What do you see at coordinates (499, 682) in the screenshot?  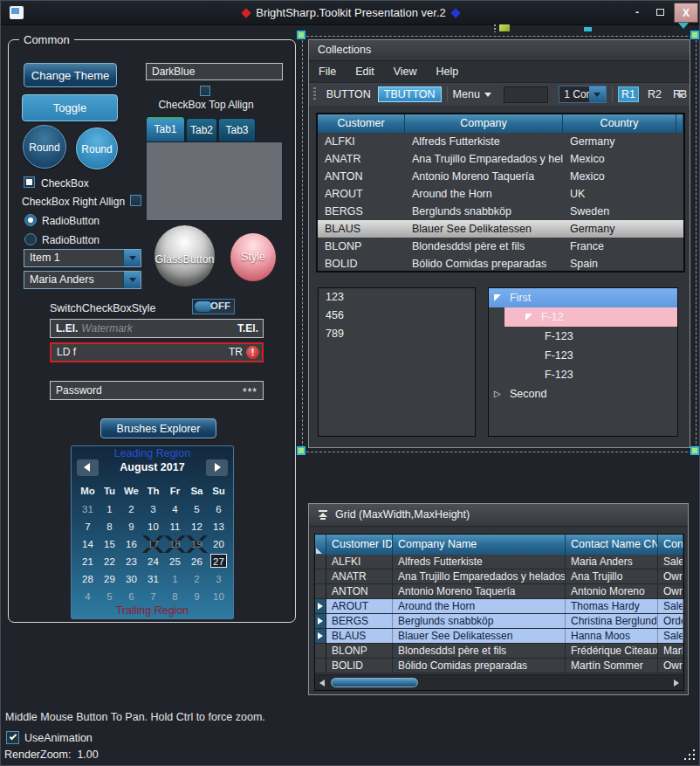 I see `horizontal-scrollbar` at bounding box center [499, 682].